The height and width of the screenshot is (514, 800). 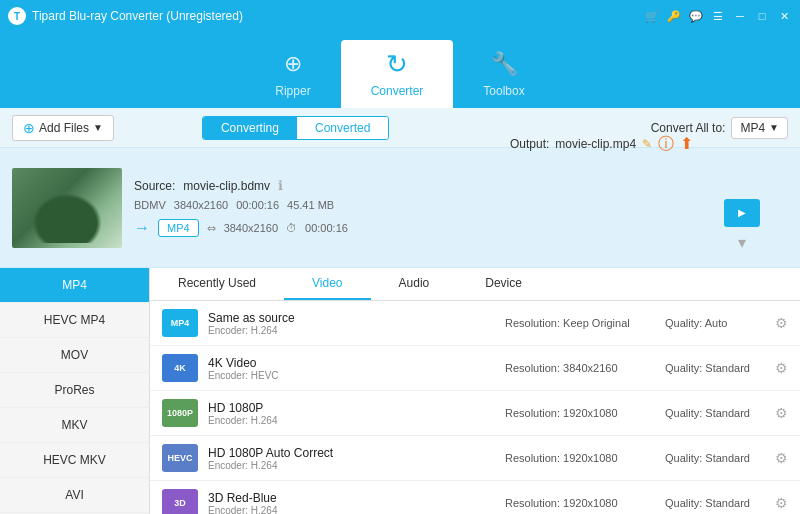 I want to click on output-label: Output:, so click(x=530, y=144).